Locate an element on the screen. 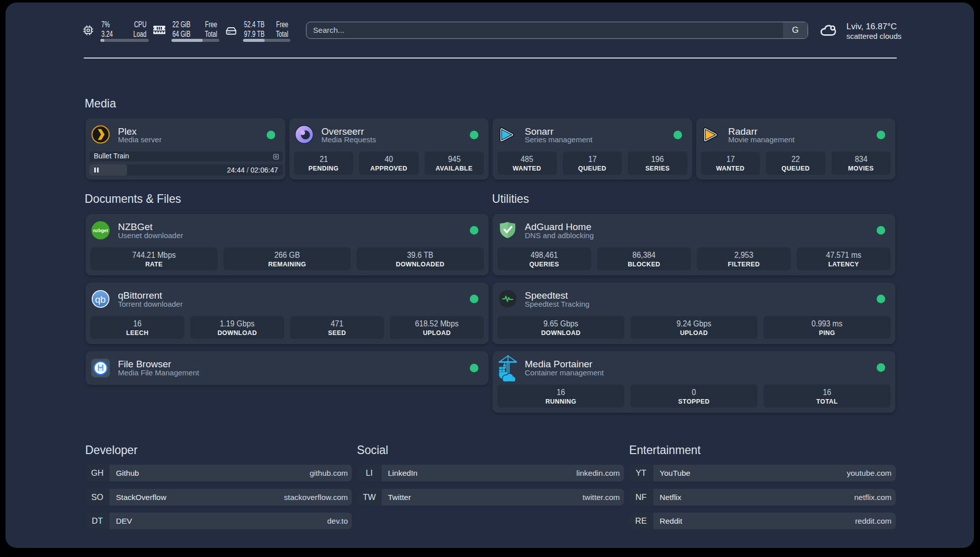  svg-text: nzbget is located at coordinates (101, 230).